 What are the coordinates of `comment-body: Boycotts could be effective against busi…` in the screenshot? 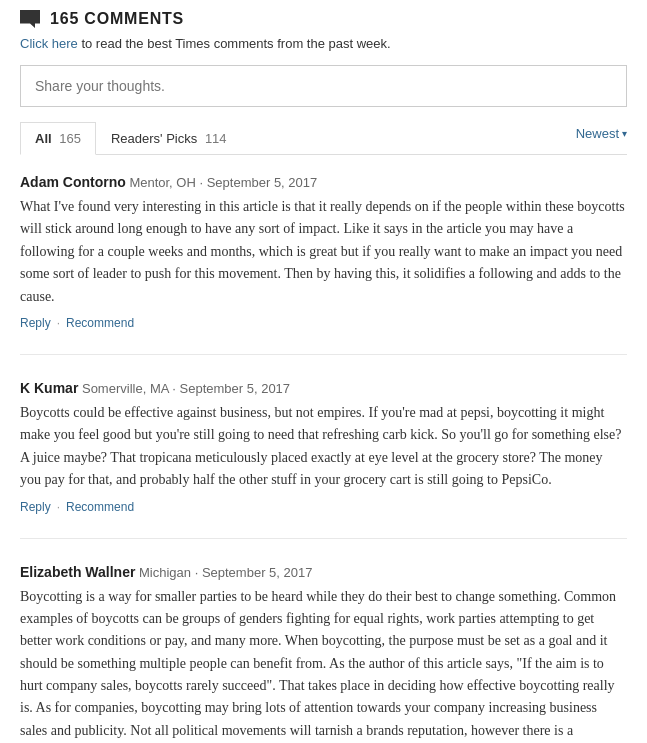 It's located at (324, 447).